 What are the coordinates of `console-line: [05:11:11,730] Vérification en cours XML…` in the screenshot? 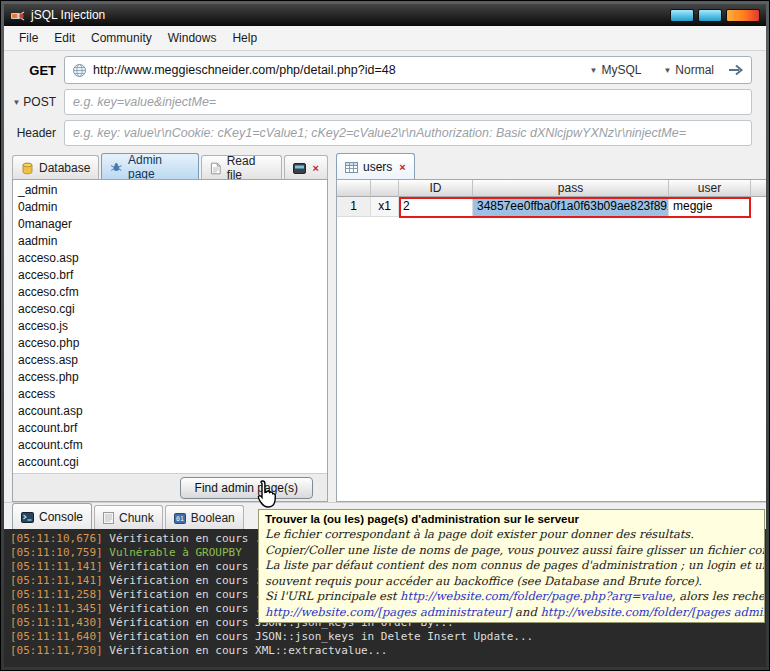 It's located at (388, 651).